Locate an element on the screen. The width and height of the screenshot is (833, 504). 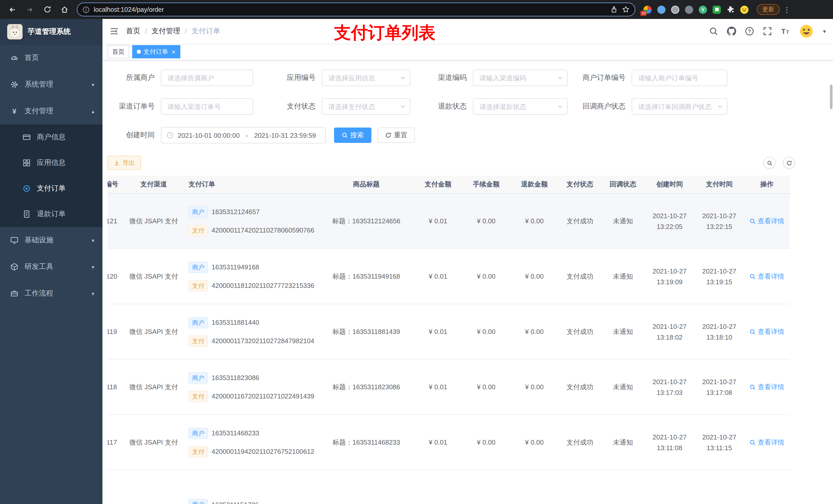
create-time-range-picker: 2021-10-01 00:00:00 - 2021-10-31 23:59:5… is located at coordinates (243, 135).